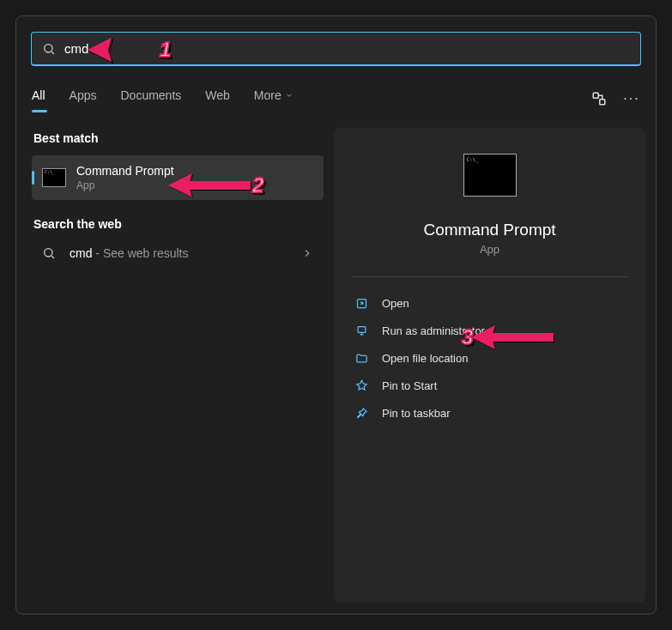 The height and width of the screenshot is (630, 672). I want to click on action-file-location: Open file location, so click(489, 358).